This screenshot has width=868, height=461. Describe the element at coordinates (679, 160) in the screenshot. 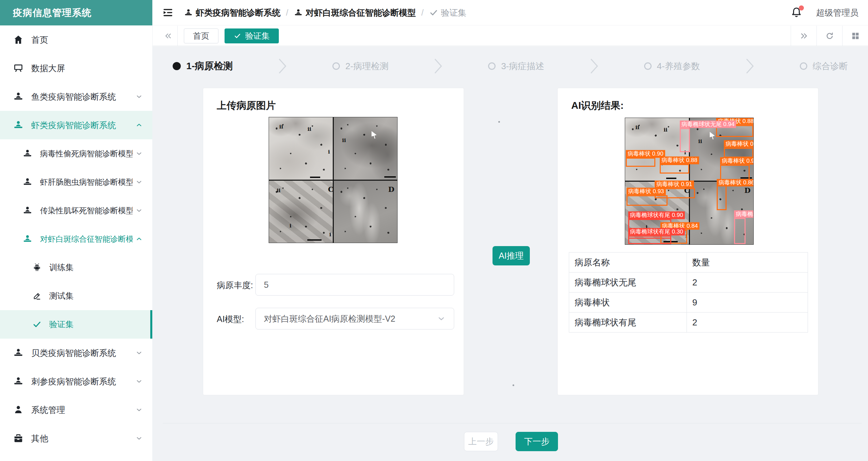

I see `detection-label: 病毒棒状 0.88` at that location.